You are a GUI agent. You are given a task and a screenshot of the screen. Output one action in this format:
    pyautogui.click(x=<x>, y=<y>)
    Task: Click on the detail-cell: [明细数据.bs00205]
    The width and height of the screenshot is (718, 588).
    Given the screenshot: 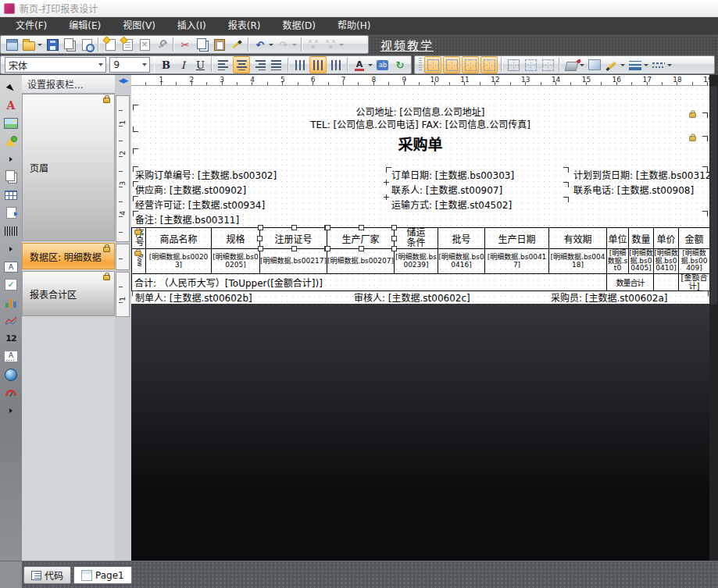 What is the action you would take?
    pyautogui.click(x=236, y=262)
    